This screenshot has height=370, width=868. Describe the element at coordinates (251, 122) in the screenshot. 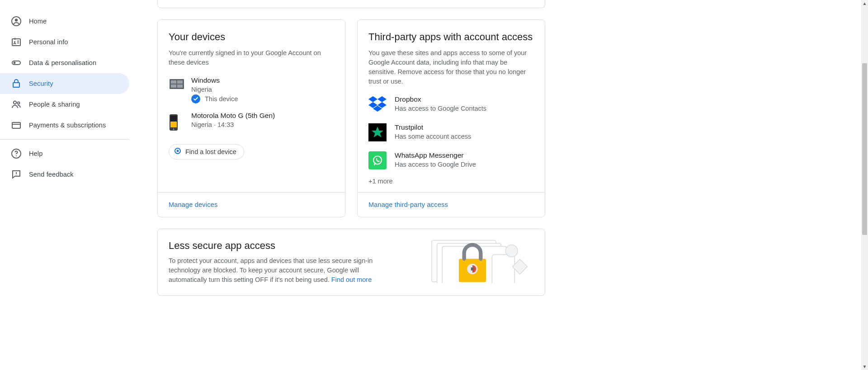

I see `device-row-motorola: Motorola Moto G (5th Gen) Nigeria · 14:3…` at that location.